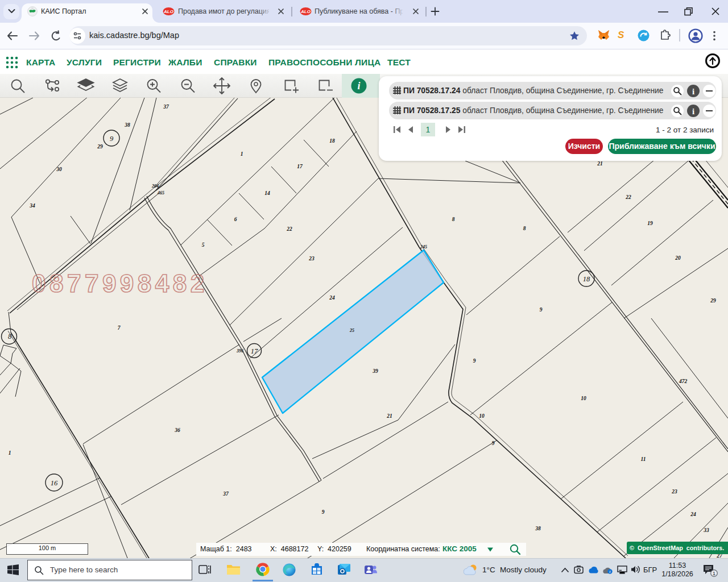 The width and height of the screenshot is (728, 582). What do you see at coordinates (55, 483) in the screenshot?
I see `svg-text: 16` at bounding box center [55, 483].